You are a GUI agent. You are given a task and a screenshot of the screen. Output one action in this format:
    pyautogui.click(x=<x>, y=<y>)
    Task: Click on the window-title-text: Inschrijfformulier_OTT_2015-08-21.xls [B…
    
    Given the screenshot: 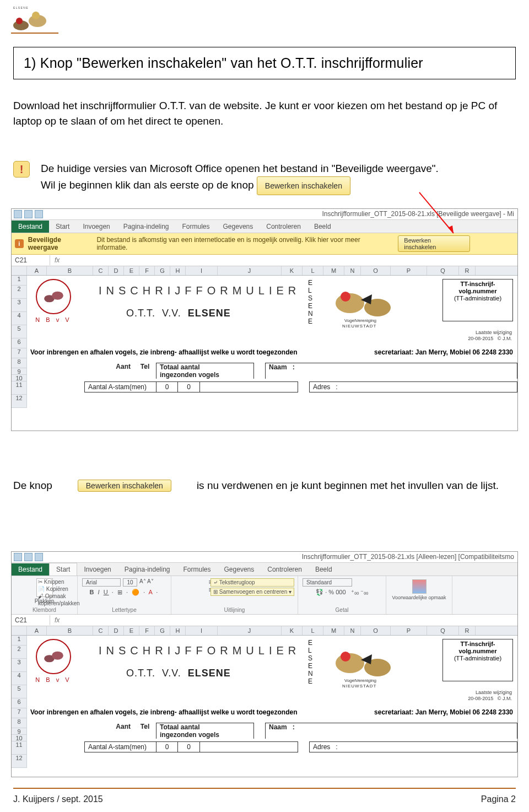 What is the action you would take?
    pyautogui.click(x=418, y=214)
    